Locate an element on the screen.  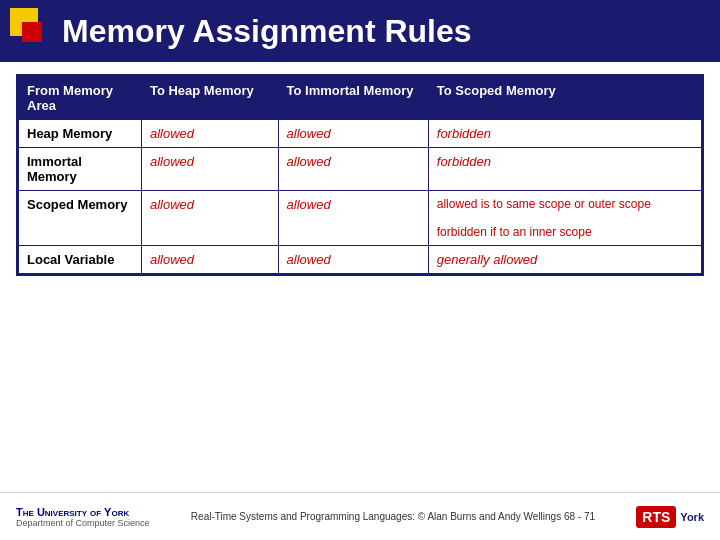
table-header-row: From Memory Area To Heap Memory To Immor… is located at coordinates (360, 98).